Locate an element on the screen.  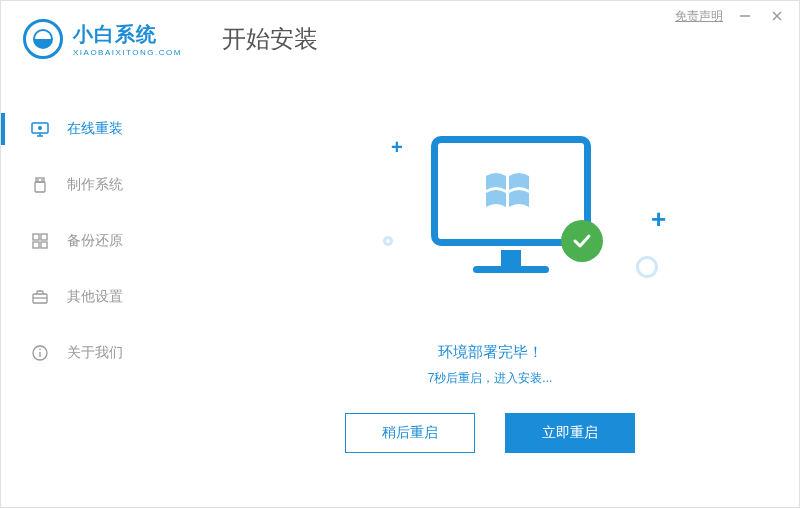
brand-name: 小白系统 is located at coordinates (128, 34).